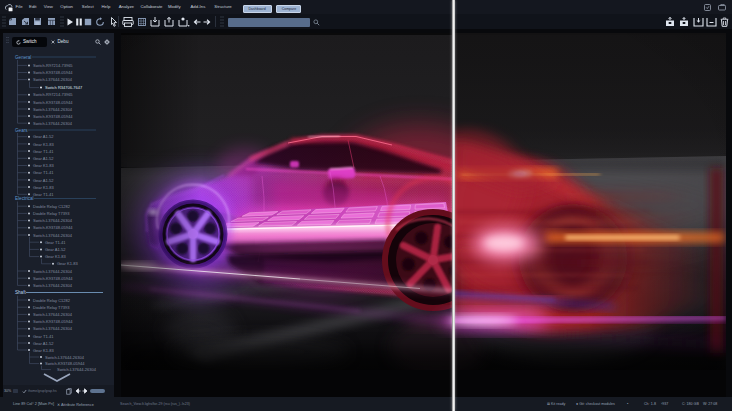  Describe the element at coordinates (23, 58) in the screenshot. I see `svg-text: General` at that location.